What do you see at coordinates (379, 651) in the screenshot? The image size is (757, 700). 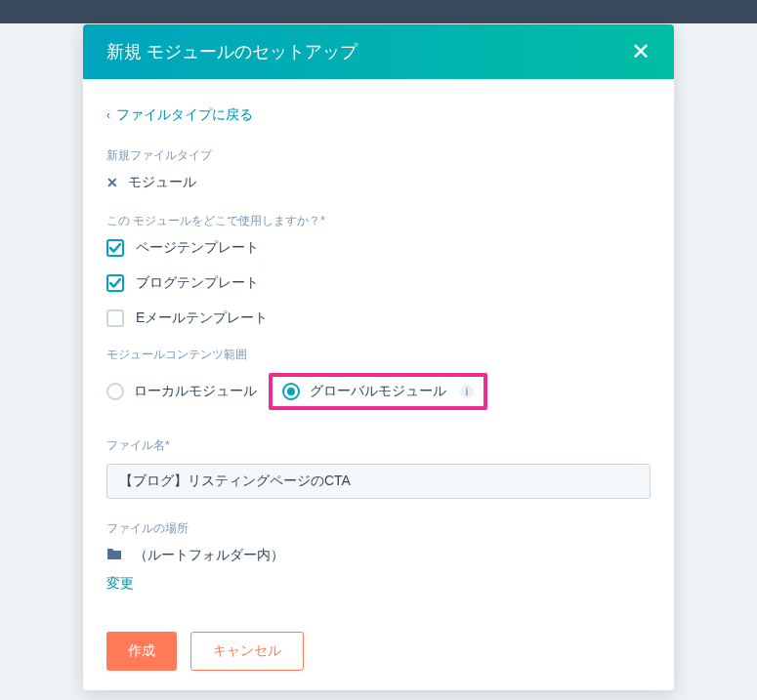 I see `modal-footer-buttons: 作成 キャンセル` at bounding box center [379, 651].